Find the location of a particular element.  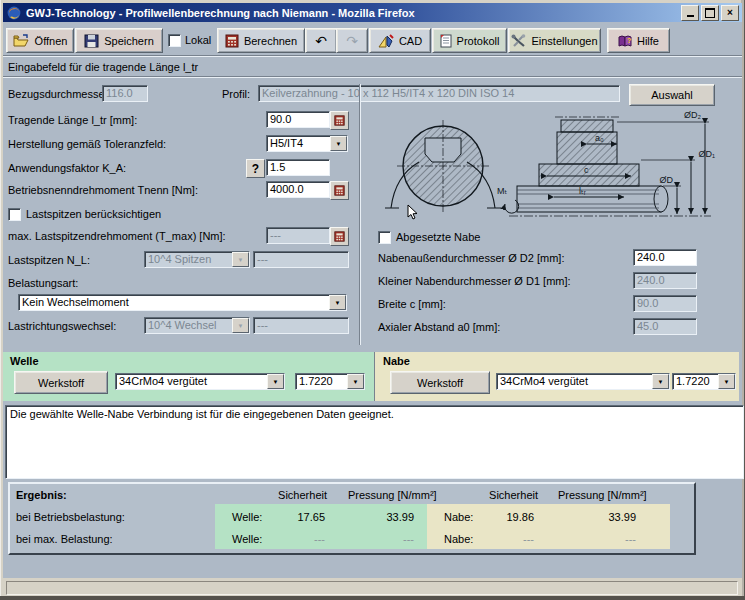

stepped-hub-checkbox is located at coordinates (384, 238).